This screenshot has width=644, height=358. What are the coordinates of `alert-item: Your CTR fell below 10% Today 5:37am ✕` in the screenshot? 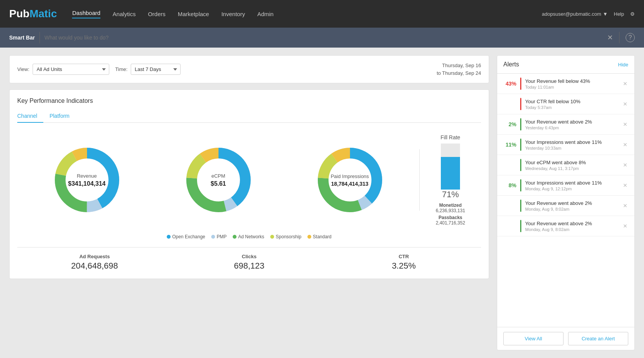 It's located at (566, 104).